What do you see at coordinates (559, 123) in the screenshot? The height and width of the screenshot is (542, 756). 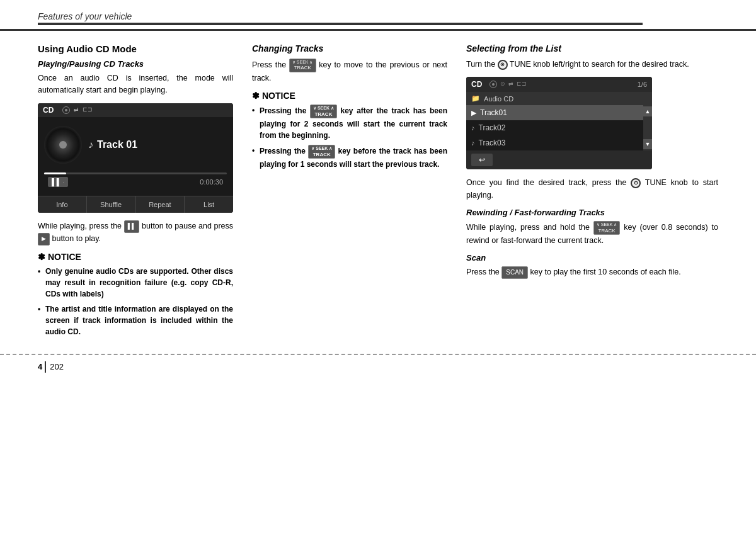 I see `cd-list-display: CD ⊙ ⇄ ⊏⊐ 1/6 📁 Audio CD ▶ Track01` at bounding box center [559, 123].